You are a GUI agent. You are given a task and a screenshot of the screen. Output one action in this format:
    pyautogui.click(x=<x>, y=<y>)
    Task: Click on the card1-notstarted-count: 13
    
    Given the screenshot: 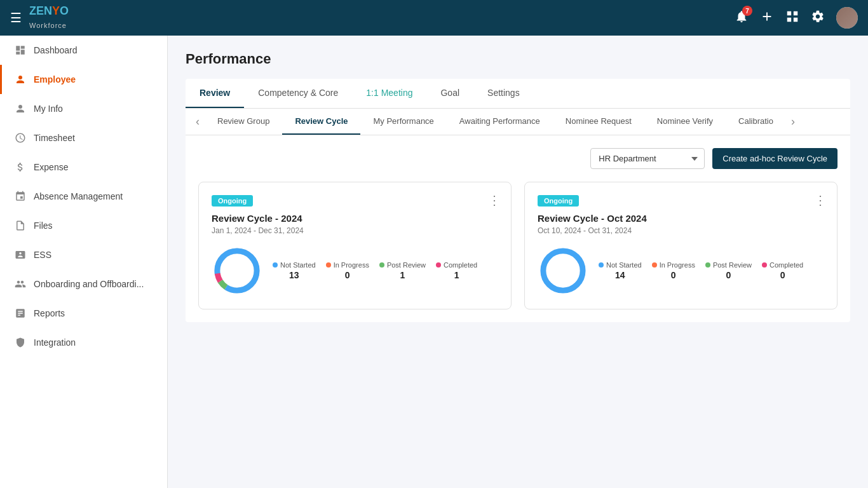 What is the action you would take?
    pyautogui.click(x=294, y=275)
    